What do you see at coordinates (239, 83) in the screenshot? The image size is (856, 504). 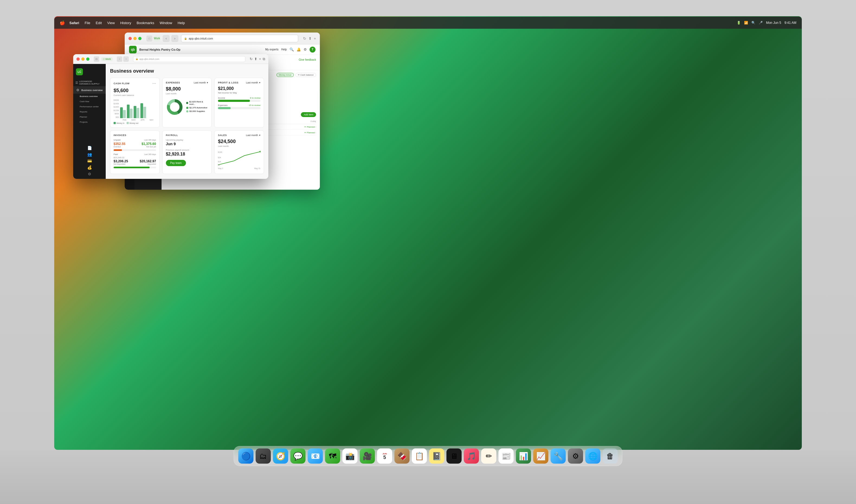 I see `pl-card-header: PROFIT & LOSS Last month ▾` at bounding box center [239, 83].